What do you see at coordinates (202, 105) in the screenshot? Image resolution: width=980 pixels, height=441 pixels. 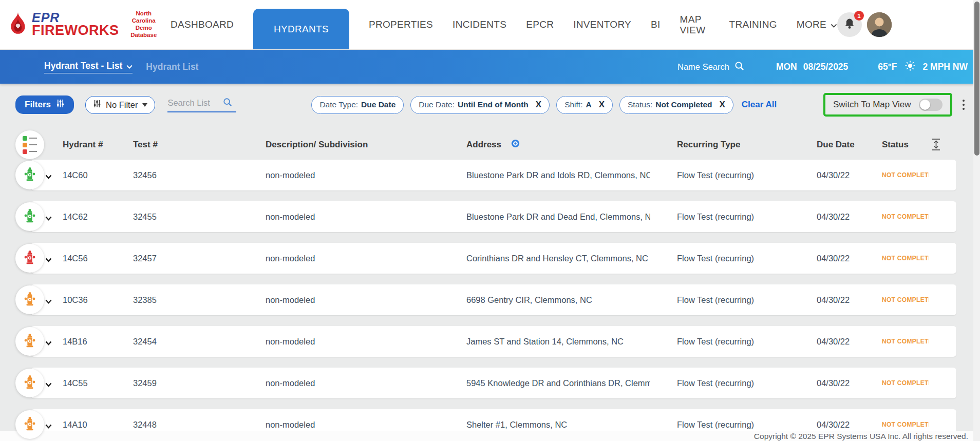 I see `list-search` at bounding box center [202, 105].